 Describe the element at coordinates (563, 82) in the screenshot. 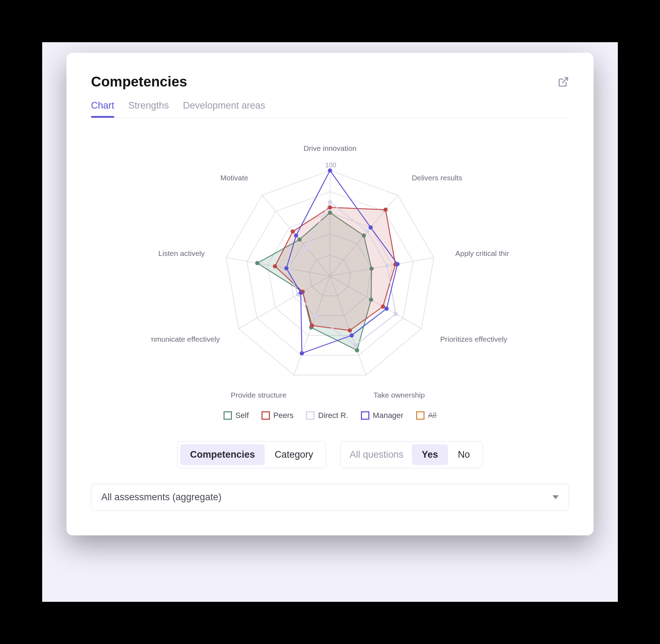

I see `external-link-icon` at that location.